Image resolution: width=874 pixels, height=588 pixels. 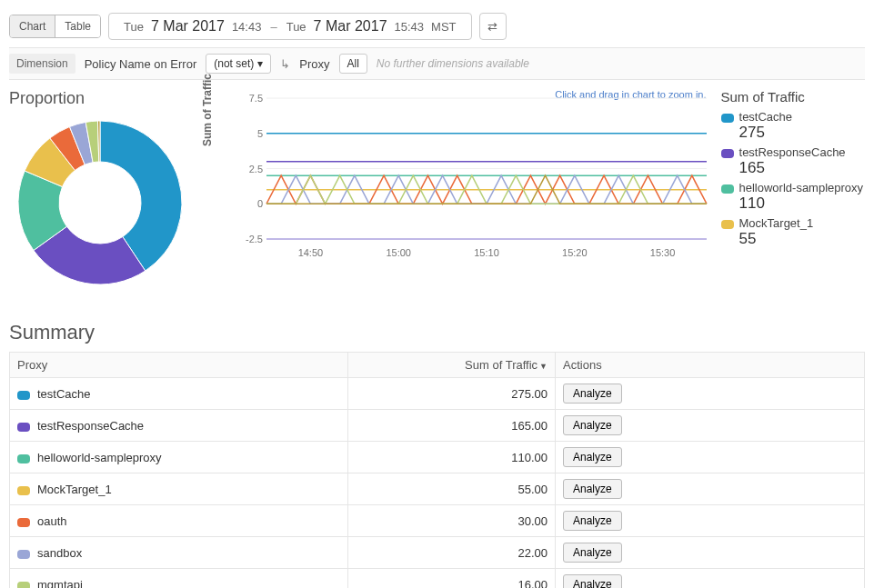 What do you see at coordinates (451, 489) in the screenshot?
I see `traffic-value: 55.00` at bounding box center [451, 489].